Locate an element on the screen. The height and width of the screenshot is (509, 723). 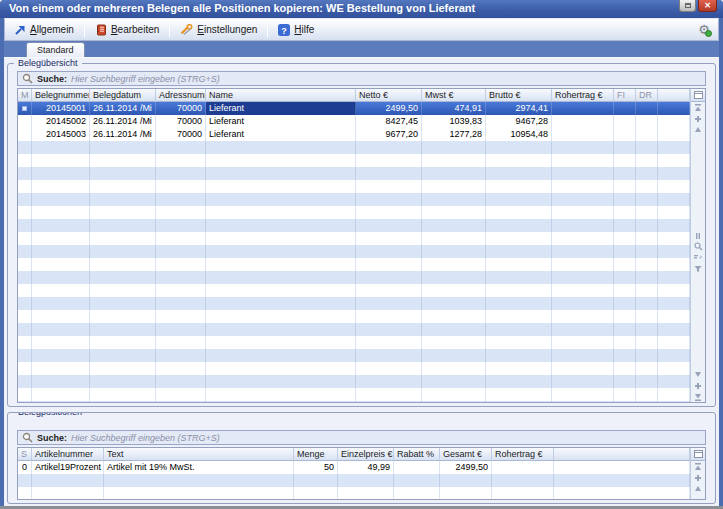
grid-cell: 9677,20 is located at coordinates (389, 134).